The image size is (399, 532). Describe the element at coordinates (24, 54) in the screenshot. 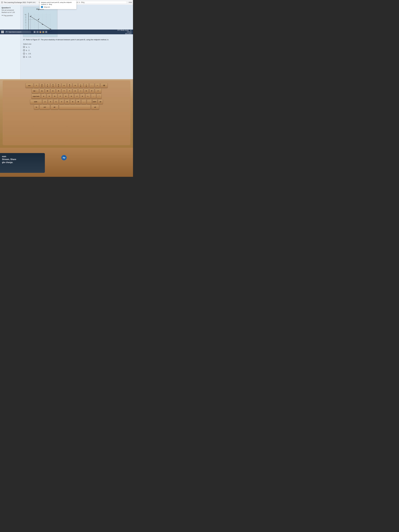

I see `radio-c` at that location.